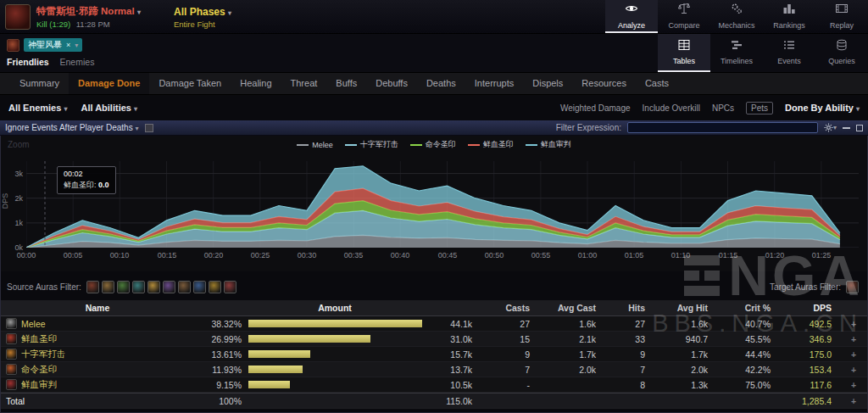 Image resolution: width=868 pixels, height=413 pixels. Describe the element at coordinates (448, 255) in the screenshot. I see `x-tick-label: 00:45` at that location.